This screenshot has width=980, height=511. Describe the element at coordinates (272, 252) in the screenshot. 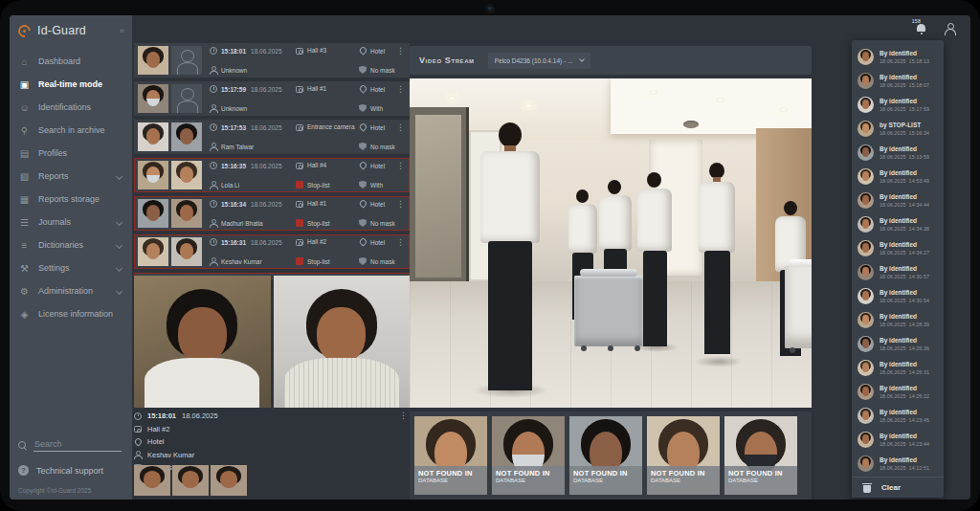

I see `event-row: 15:16:31 18.06.2025 Keshav Kumar Hall #2…` at that location.